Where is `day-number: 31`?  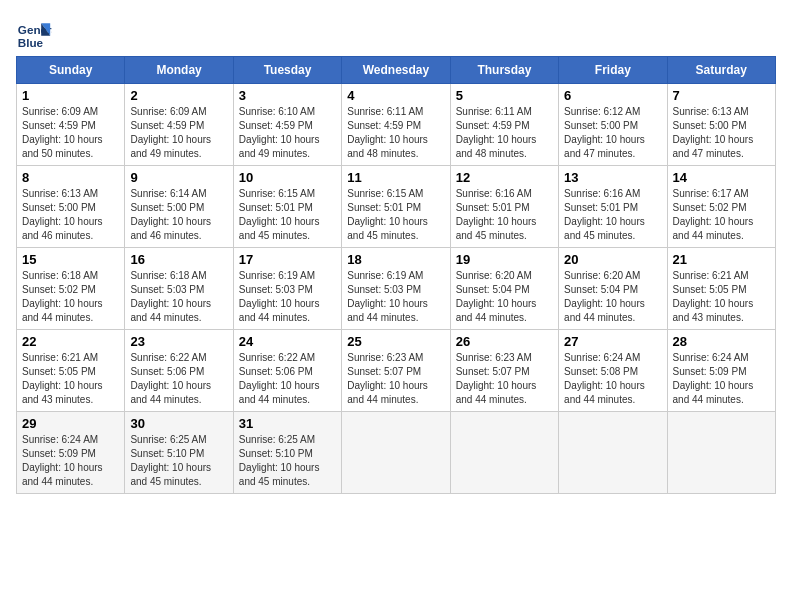 day-number: 31 is located at coordinates (288, 424).